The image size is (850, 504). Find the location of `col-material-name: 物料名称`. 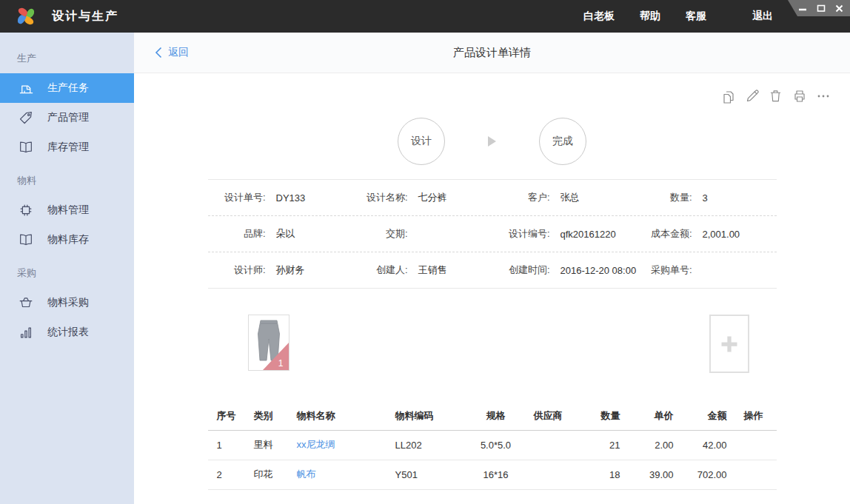

col-material-name: 物料名称 is located at coordinates (342, 416).